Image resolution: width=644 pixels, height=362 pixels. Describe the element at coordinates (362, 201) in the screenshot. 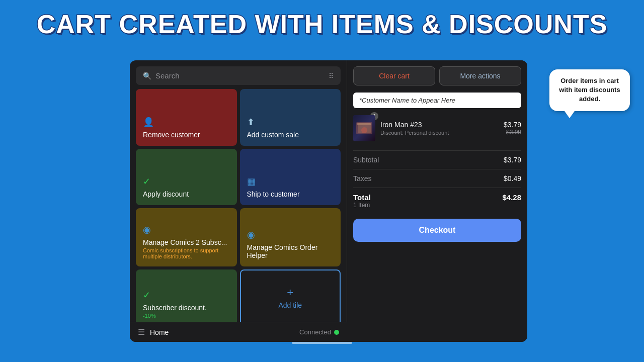

I see `grand-total-left: Total 1 Item` at that location.